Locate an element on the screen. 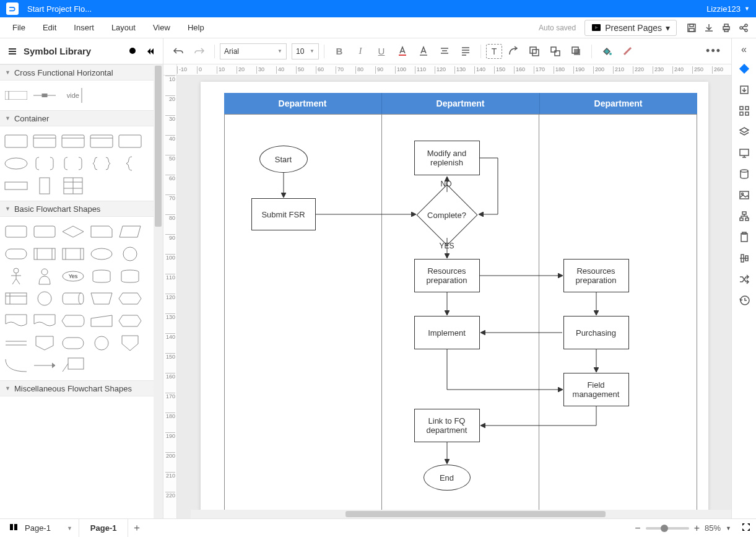  shape-process2 is located at coordinates (45, 232).